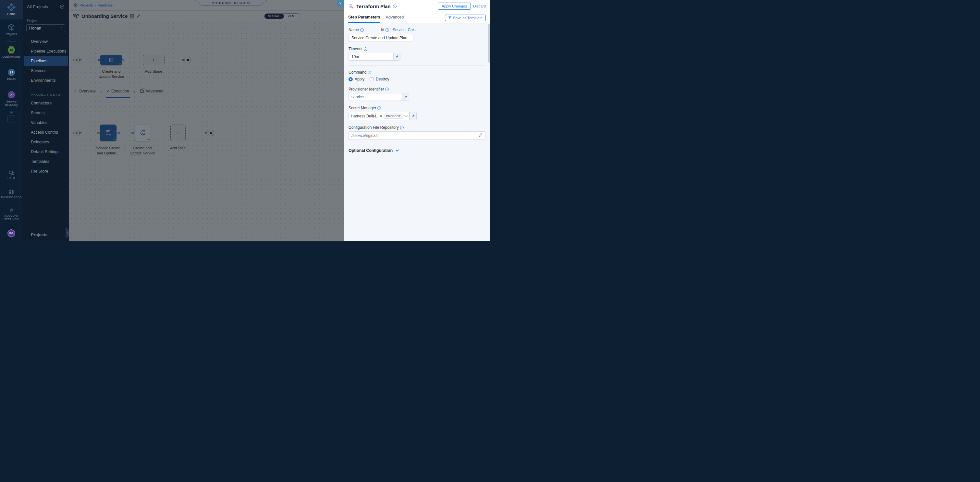  Describe the element at coordinates (404, 30) in the screenshot. I see `step-id-value: : Service_Cre...` at that location.